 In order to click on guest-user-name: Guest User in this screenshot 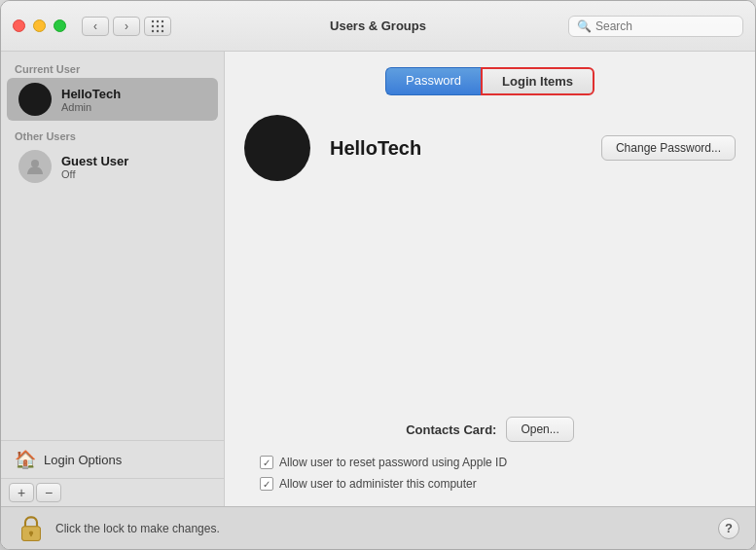, I will do `click(95, 162)`.